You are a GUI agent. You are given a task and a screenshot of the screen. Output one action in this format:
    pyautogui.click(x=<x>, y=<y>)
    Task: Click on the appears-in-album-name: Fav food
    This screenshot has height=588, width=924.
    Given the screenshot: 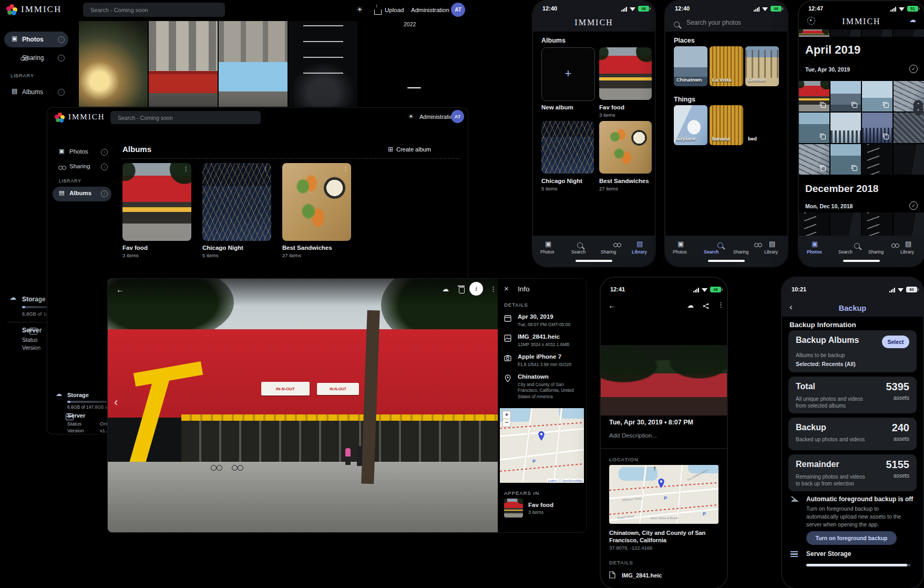 What is the action you would take?
    pyautogui.click(x=541, y=505)
    